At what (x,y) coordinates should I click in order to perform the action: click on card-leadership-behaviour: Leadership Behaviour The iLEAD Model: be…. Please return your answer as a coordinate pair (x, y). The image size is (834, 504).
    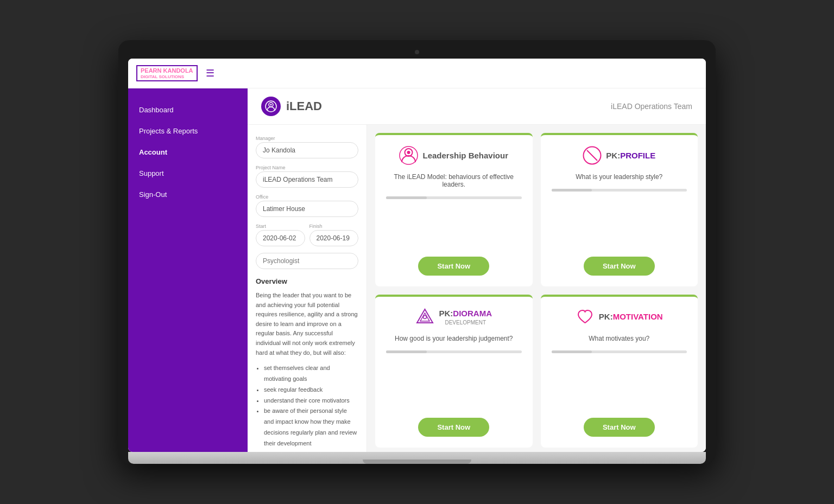
    Looking at the image, I should click on (454, 209).